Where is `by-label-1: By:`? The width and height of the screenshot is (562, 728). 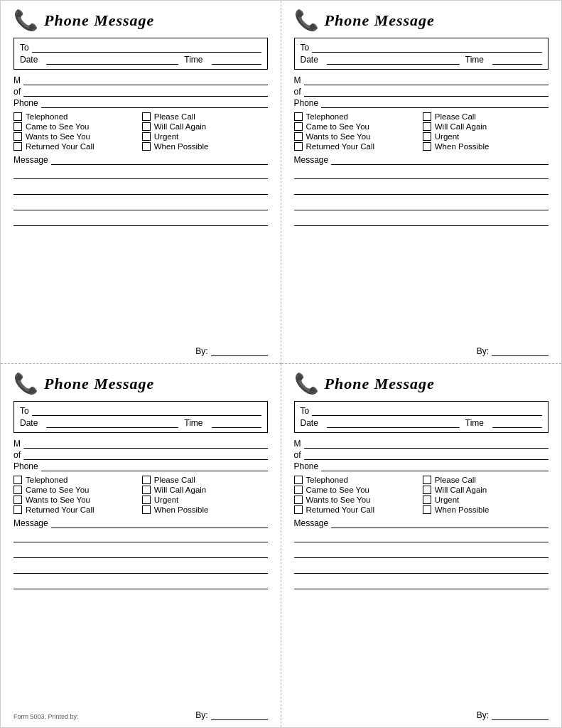
by-label-1: By: is located at coordinates (202, 351).